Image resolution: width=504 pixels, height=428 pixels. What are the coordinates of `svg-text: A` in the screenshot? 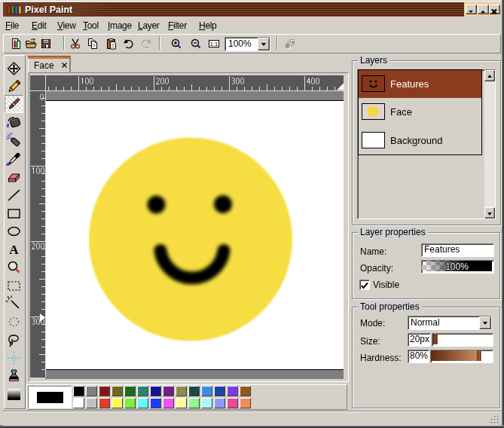 It's located at (14, 250).